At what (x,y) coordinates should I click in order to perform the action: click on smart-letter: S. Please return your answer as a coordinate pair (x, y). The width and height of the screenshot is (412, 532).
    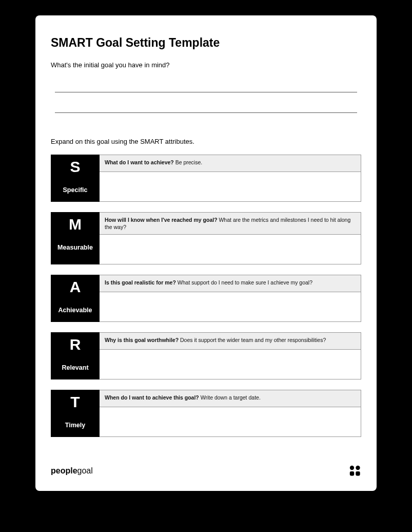
    Looking at the image, I should click on (75, 167).